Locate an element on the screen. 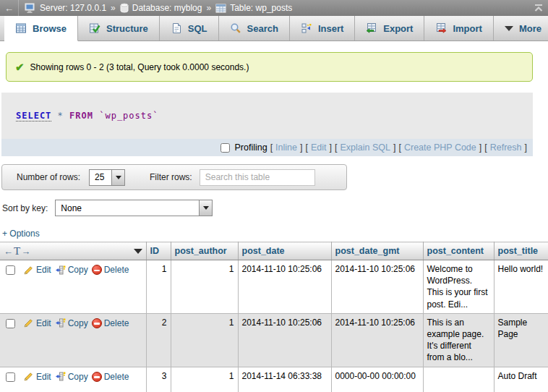  success-check-icon: ✔ is located at coordinates (20, 67).